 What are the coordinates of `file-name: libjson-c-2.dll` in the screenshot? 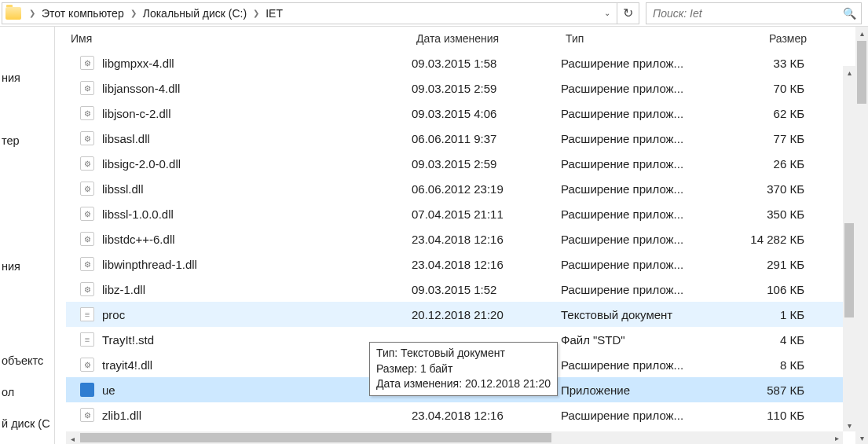 It's located at (137, 113).